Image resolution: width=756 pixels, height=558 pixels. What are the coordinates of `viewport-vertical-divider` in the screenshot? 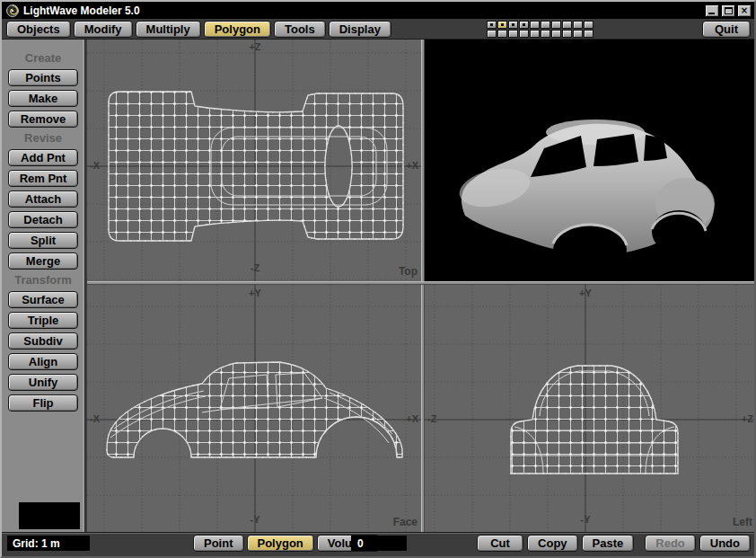 It's located at (423, 286).